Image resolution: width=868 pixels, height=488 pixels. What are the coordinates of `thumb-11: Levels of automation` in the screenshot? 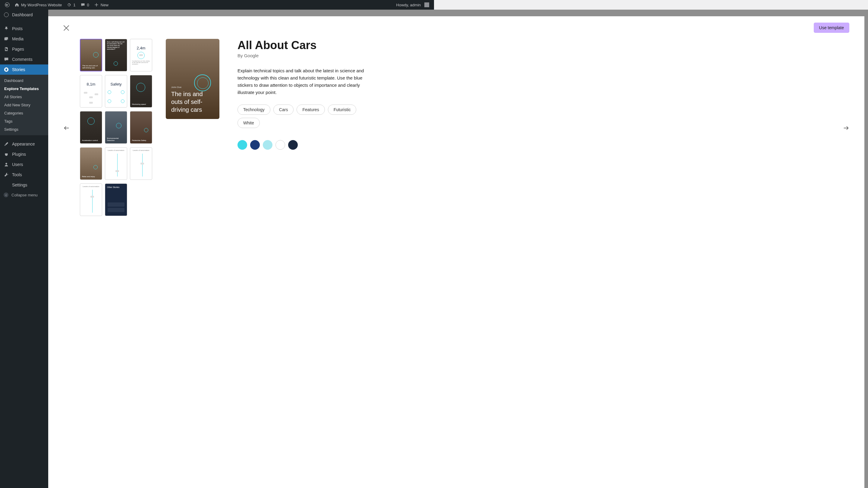 It's located at (116, 164).